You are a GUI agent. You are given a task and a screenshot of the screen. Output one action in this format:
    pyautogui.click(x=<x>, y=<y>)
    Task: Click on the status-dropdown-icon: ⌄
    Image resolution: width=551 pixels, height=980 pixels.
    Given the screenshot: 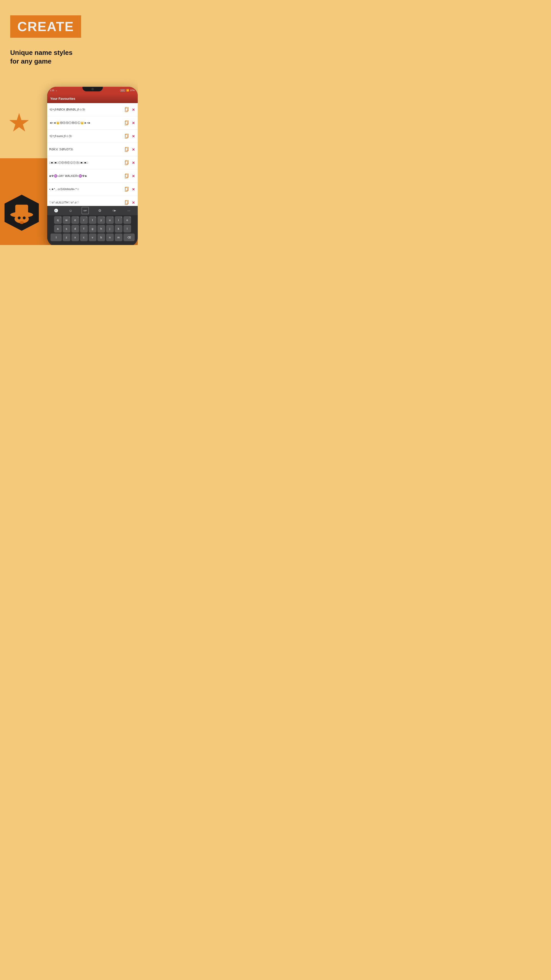 What is the action you would take?
    pyautogui.click(x=56, y=91)
    